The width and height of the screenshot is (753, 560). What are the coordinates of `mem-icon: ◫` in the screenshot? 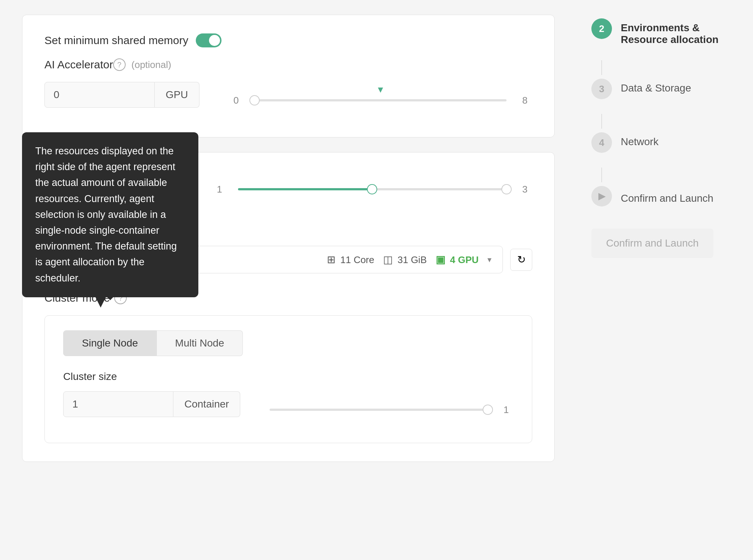 It's located at (388, 259).